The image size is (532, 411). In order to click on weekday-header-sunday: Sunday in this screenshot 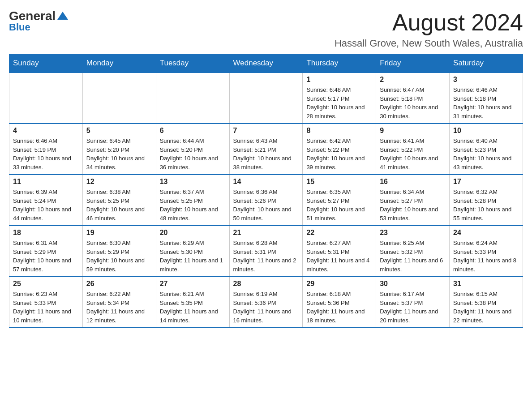, I will do `click(46, 64)`.